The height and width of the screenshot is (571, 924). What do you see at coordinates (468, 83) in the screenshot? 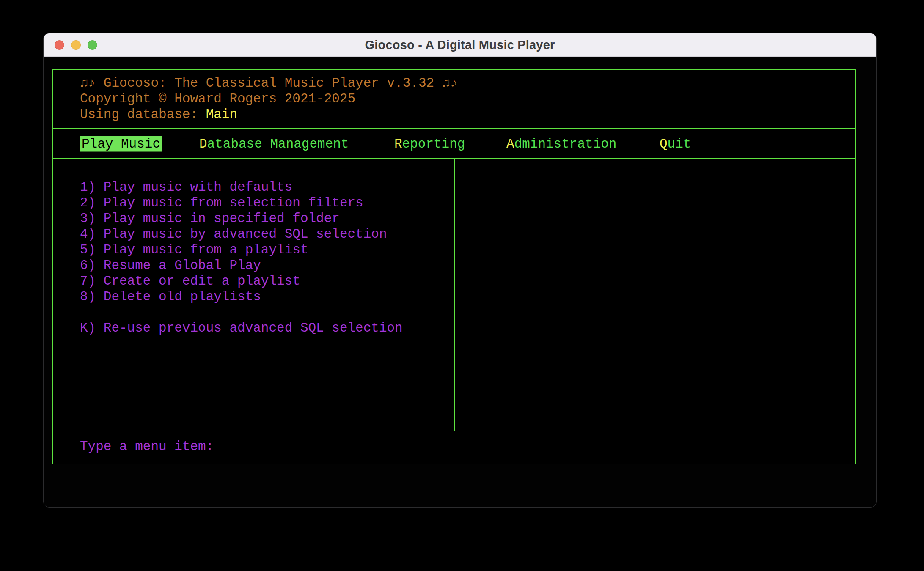
I see `banner-line: ♫♪ Giocoso: The Classical Music Player v…` at bounding box center [468, 83].